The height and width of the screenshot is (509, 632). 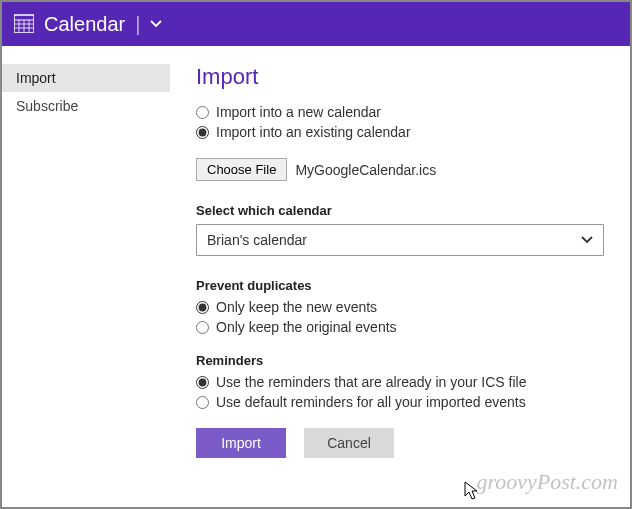 What do you see at coordinates (36, 78) in the screenshot?
I see `sidebar-item-label: Import` at bounding box center [36, 78].